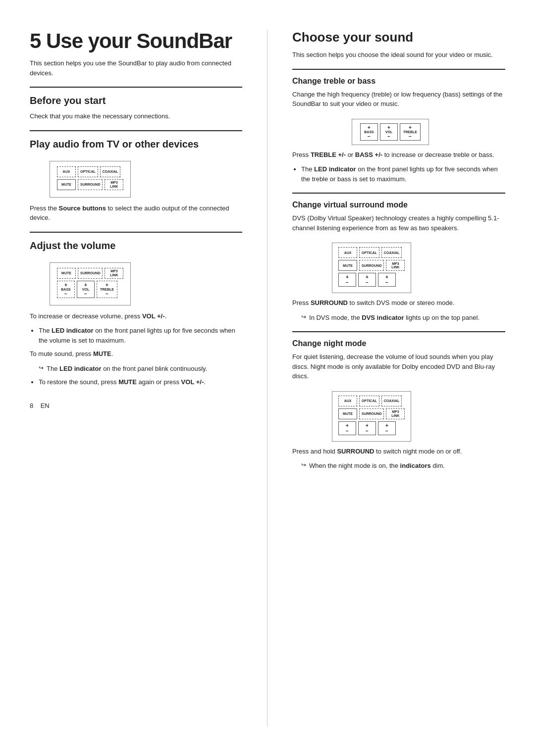 This screenshot has height=756, width=535. What do you see at coordinates (66, 172) in the screenshot?
I see `aux-button: AUX` at bounding box center [66, 172].